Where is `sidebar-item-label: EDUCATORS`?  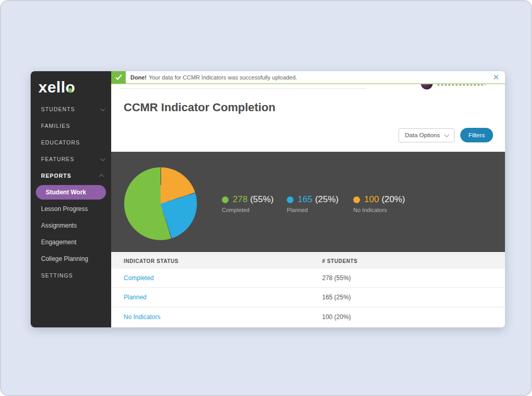
sidebar-item-label: EDUCATORS is located at coordinates (60, 142).